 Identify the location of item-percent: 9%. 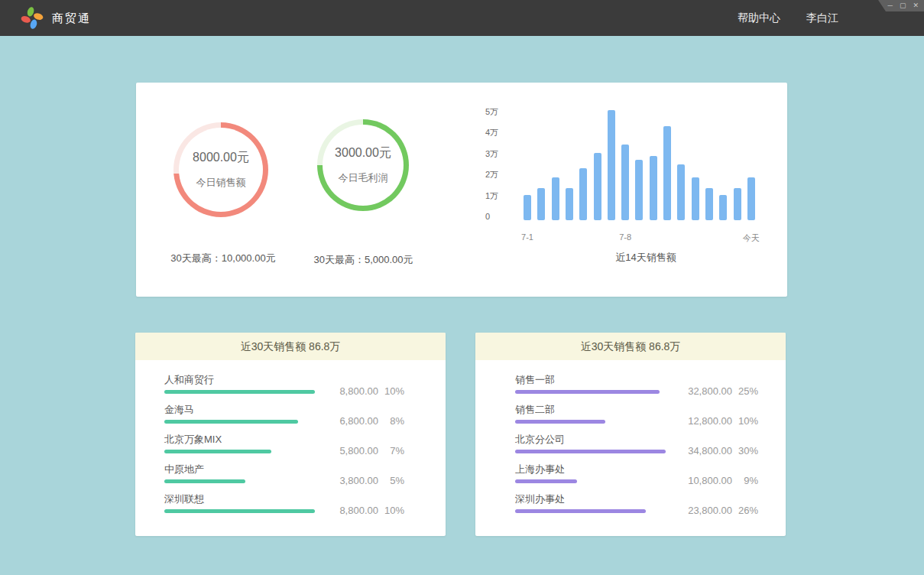
(745, 480).